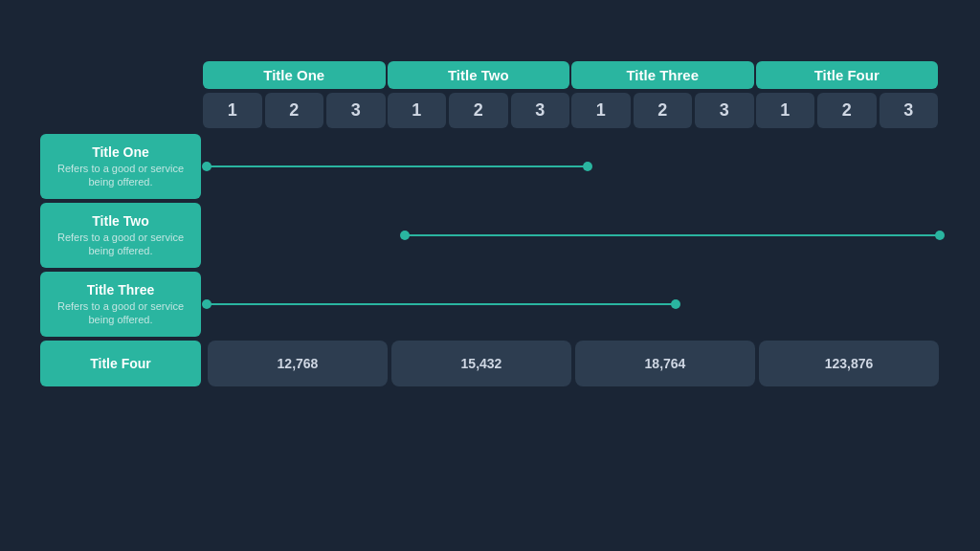  What do you see at coordinates (662, 95) in the screenshot?
I see `title-group-2: Title Three123` at bounding box center [662, 95].